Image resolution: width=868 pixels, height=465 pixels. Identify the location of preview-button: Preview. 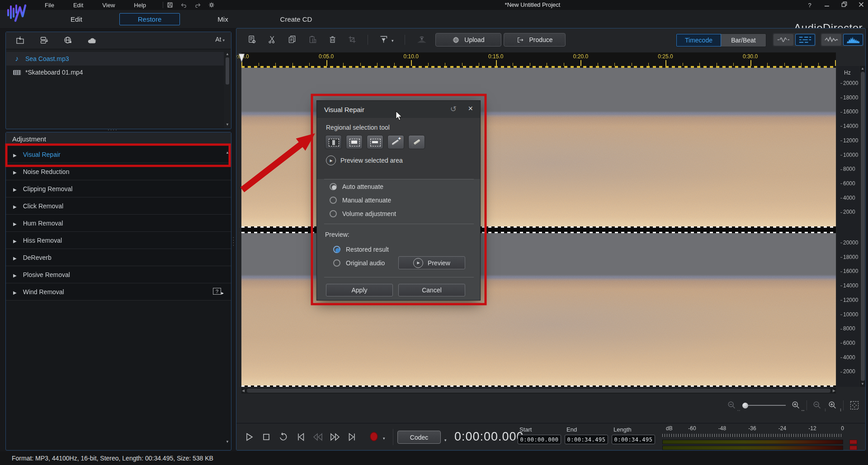
(432, 263).